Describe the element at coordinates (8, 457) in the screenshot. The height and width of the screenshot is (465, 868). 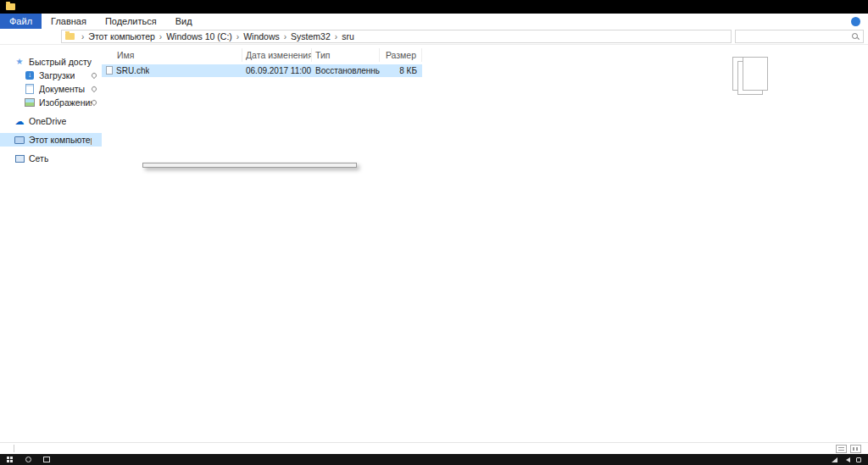
I see `windows-logo-icon` at that location.